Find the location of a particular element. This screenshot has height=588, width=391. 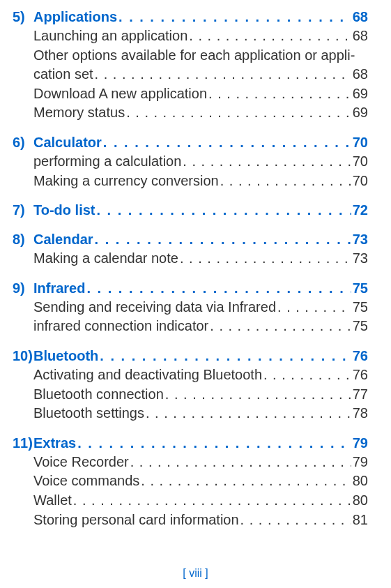

toc-heading: 5)Applications. . . . . . . . . . . . . … is located at coordinates (190, 17).